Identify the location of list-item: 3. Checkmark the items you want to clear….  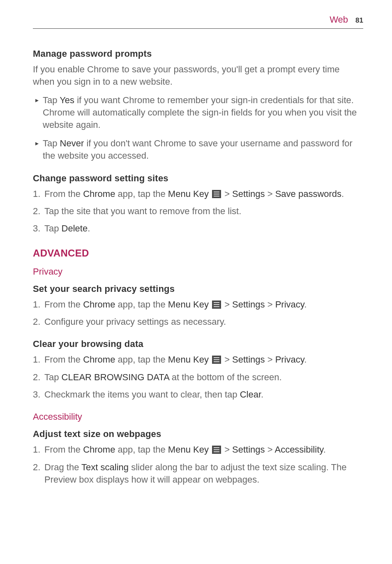
(198, 395).